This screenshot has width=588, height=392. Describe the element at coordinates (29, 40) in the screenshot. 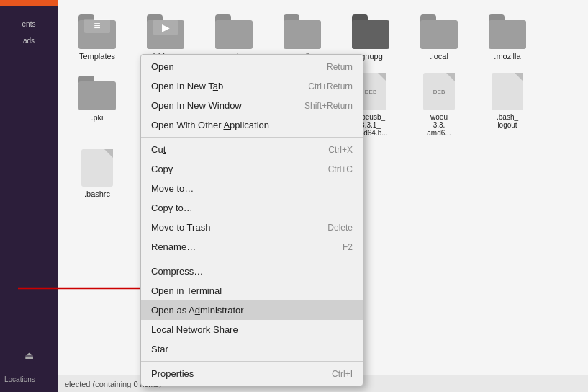

I see `sidebar-item-downloads: ads` at that location.